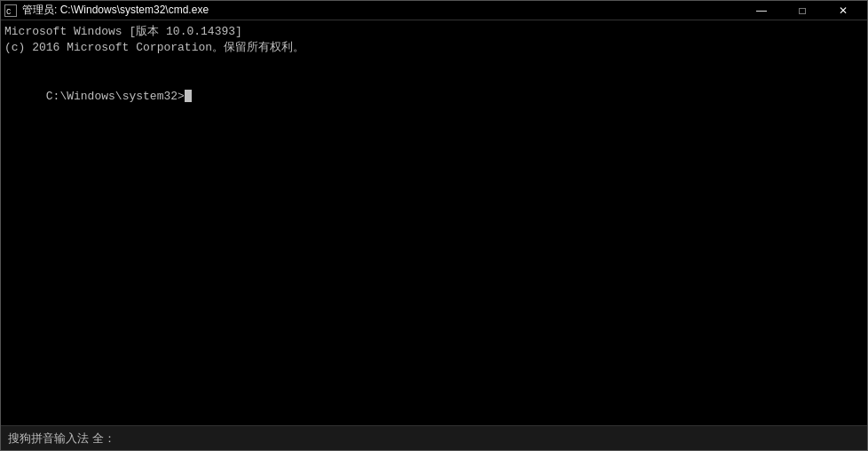 Image resolution: width=868 pixels, height=451 pixels. I want to click on title-bar: C 管理员: C:\Windows\system32\cmd.exe — □ ✕, so click(434, 11).